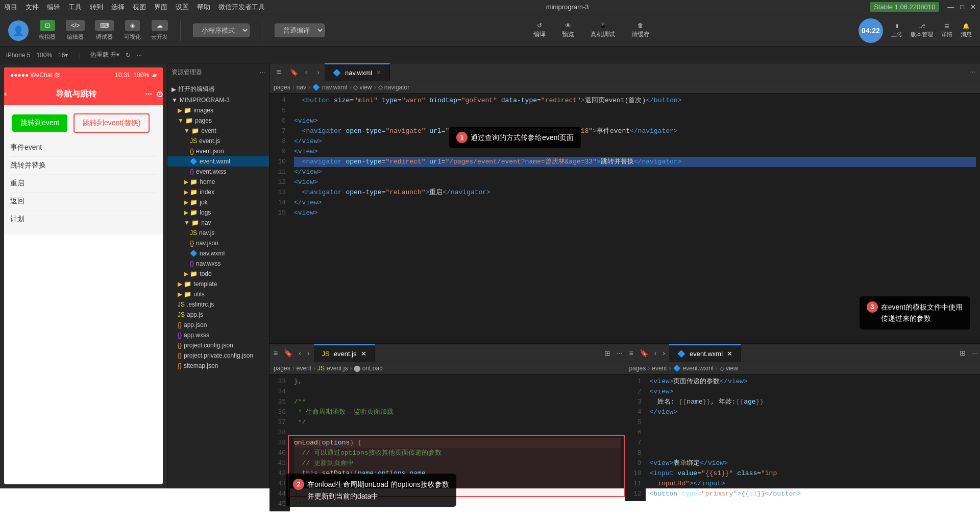  I want to click on details-button: ☰ 详情, so click(947, 31).